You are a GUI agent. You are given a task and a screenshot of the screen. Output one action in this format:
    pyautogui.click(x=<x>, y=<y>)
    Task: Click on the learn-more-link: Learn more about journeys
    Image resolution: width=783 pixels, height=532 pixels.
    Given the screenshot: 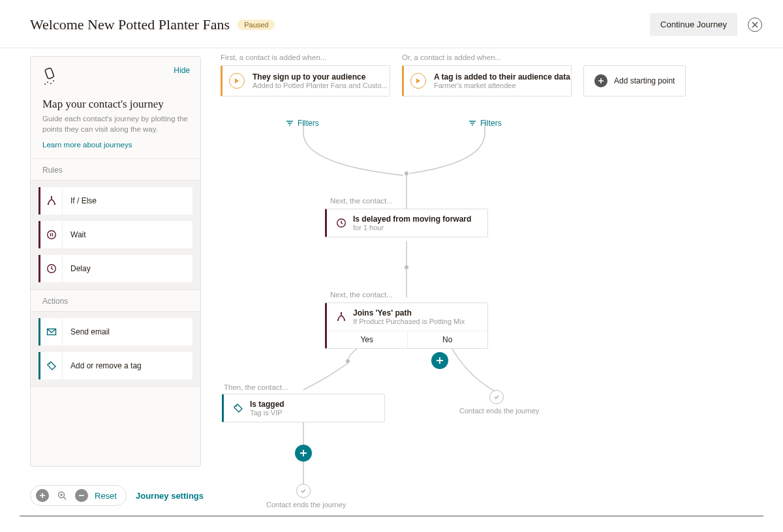 What is the action you would take?
    pyautogui.click(x=87, y=145)
    